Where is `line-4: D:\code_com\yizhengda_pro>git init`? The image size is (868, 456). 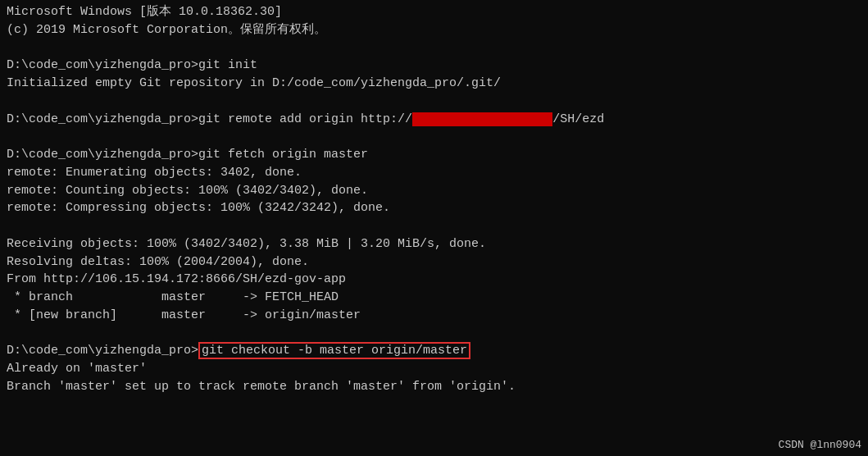
line-4: D:\code_com\yizhengda_pro>git init is located at coordinates (434, 66).